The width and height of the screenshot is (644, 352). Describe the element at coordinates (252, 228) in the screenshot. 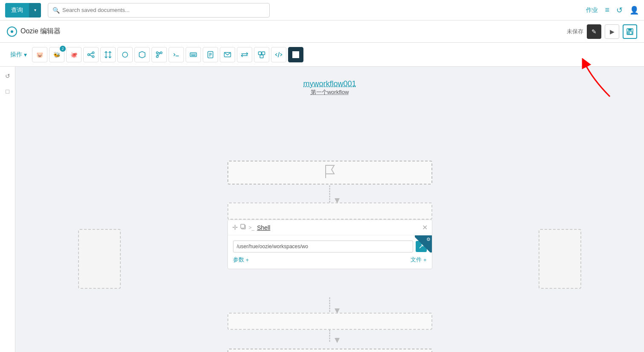

I see `shell-shell-icon: >_` at that location.